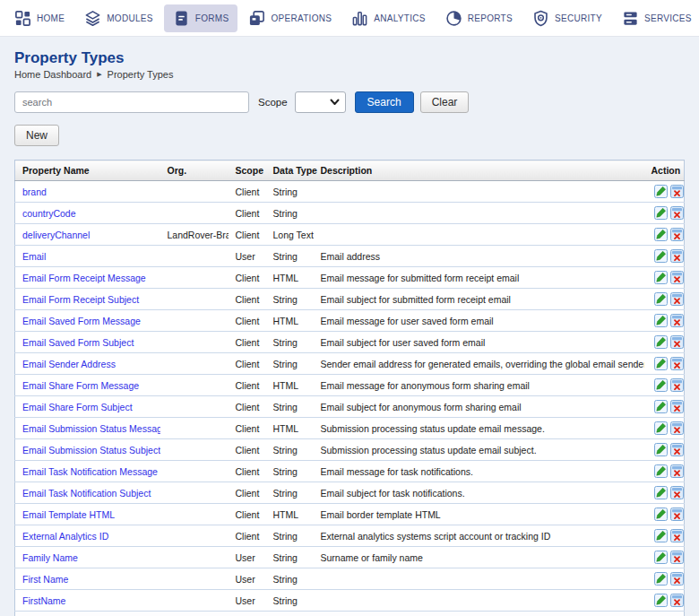  Describe the element at coordinates (84, 278) in the screenshot. I see `property-name-link: Email Form Receipt Message` at that location.